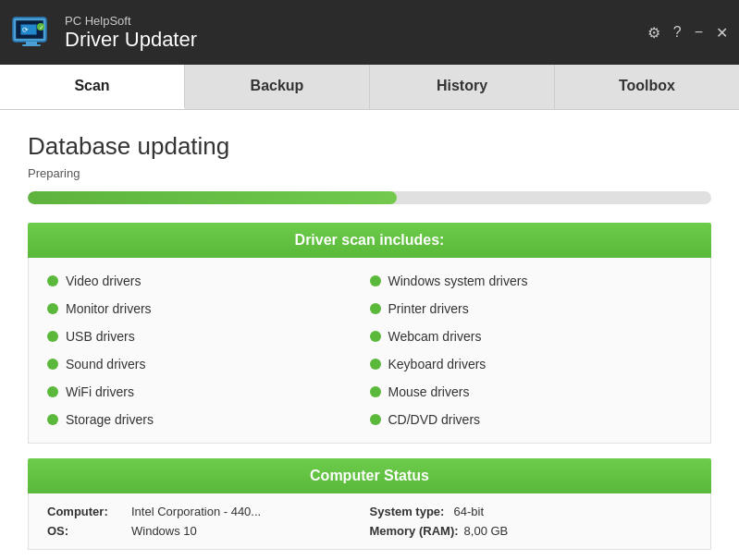 The height and width of the screenshot is (560, 739). Describe the element at coordinates (209, 281) in the screenshot. I see `driver-item: Video drivers` at that location.